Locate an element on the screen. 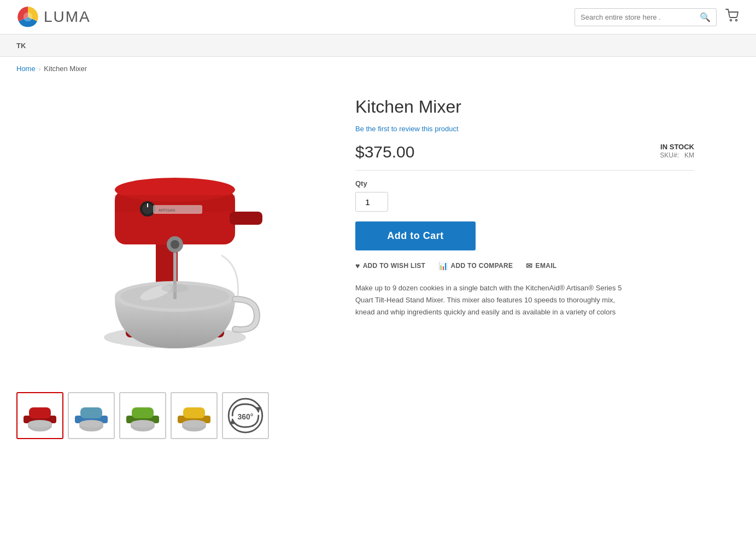  cart-icon is located at coordinates (732, 15).